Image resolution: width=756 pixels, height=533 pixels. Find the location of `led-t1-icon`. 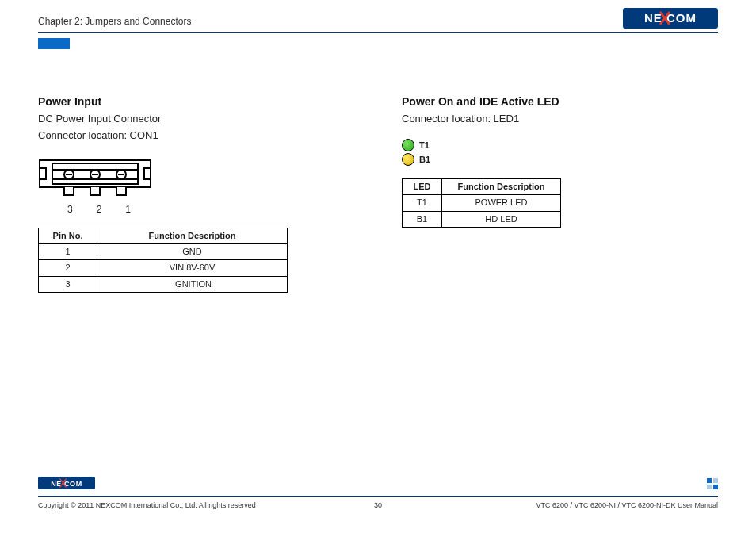

led-t1-icon is located at coordinates (408, 145).